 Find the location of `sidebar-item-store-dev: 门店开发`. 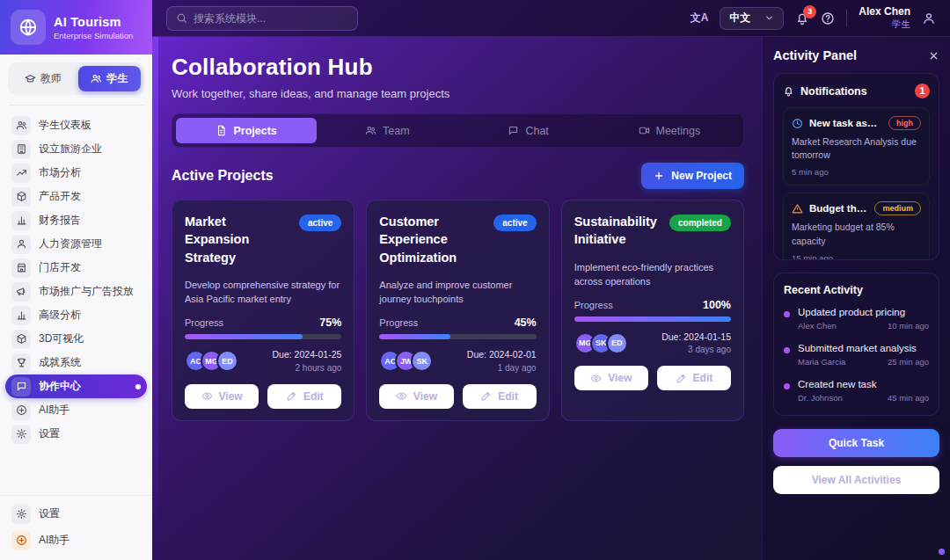

sidebar-item-store-dev: 门店开发 is located at coordinates (76, 267).